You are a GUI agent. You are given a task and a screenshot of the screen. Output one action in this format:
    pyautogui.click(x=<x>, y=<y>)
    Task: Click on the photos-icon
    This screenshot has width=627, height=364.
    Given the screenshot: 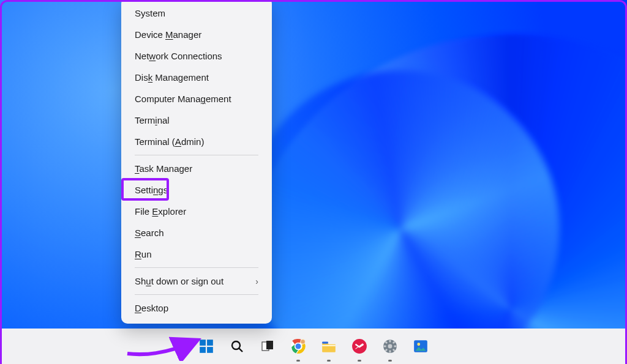 What is the action you would take?
    pyautogui.click(x=421, y=346)
    